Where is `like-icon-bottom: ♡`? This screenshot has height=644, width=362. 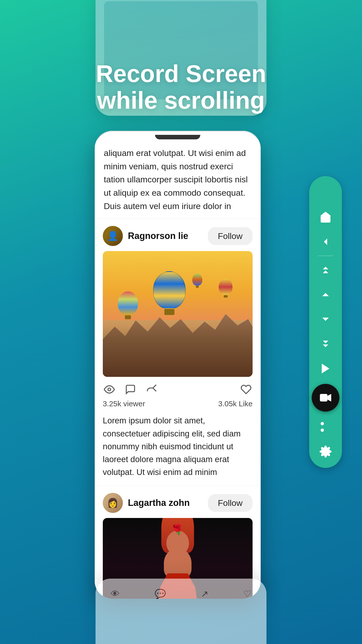
like-icon-bottom: ♡ is located at coordinates (247, 594).